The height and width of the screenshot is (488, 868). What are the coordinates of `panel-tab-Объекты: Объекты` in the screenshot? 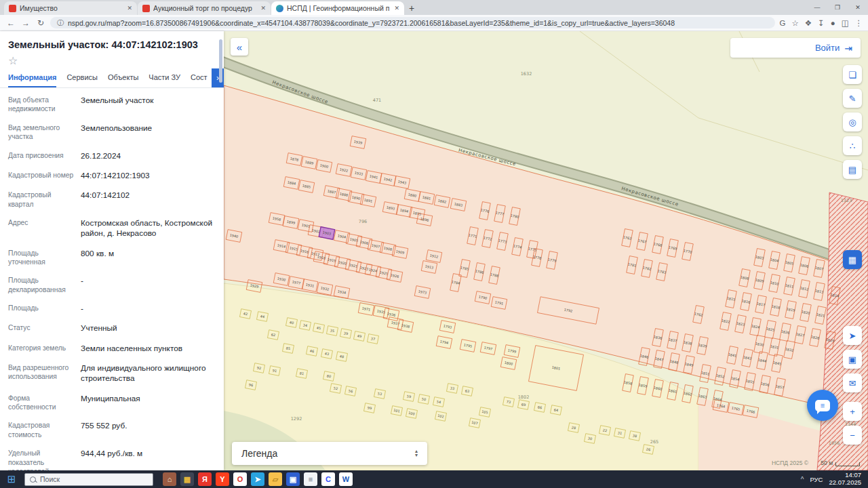 It's located at (123, 78).